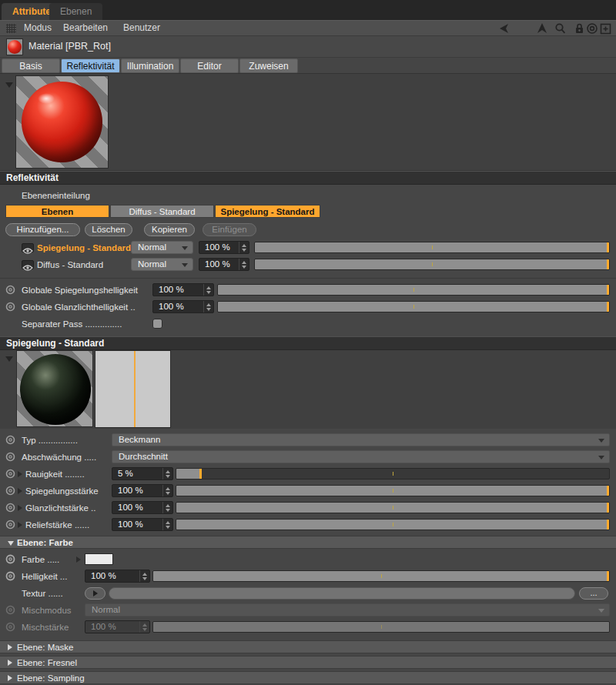 The image size is (616, 685). What do you see at coordinates (70, 265) in the screenshot?
I see `layer-name: Diffus - Standard` at bounding box center [70, 265].